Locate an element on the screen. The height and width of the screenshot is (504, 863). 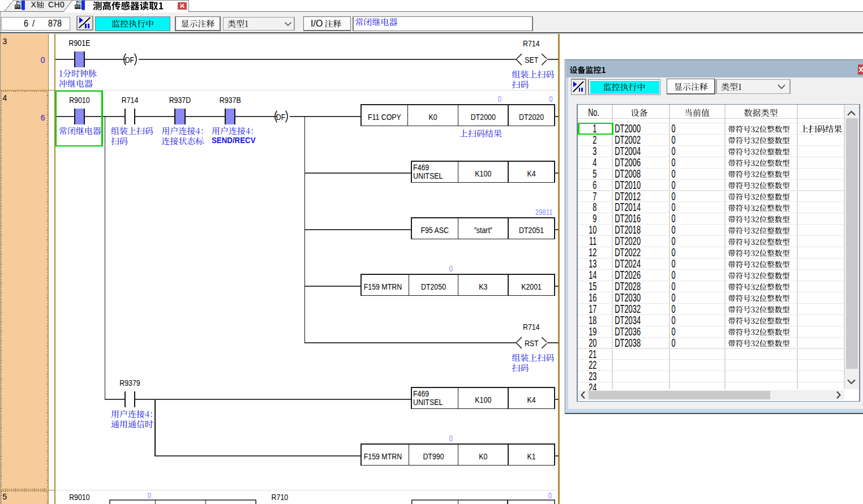
svg-text: F11 COPY is located at coordinates (385, 117).